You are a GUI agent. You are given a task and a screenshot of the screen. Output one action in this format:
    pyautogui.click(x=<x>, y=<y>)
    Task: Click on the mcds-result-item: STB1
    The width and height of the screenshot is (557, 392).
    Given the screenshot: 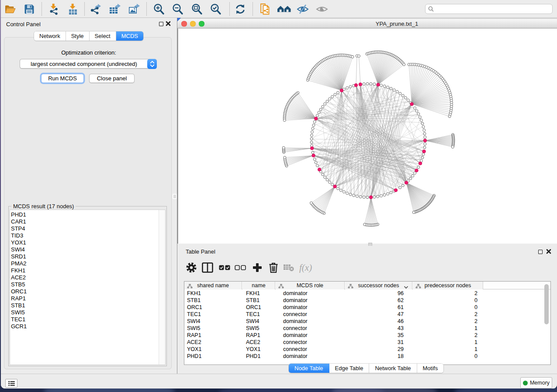 What is the action you would take?
    pyautogui.click(x=19, y=306)
    